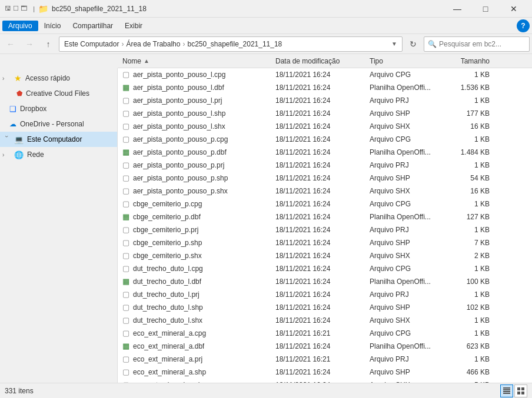 This screenshot has width=532, height=398. What do you see at coordinates (93, 26) in the screenshot?
I see `menu-compartilhar: Compartilhar` at bounding box center [93, 26].